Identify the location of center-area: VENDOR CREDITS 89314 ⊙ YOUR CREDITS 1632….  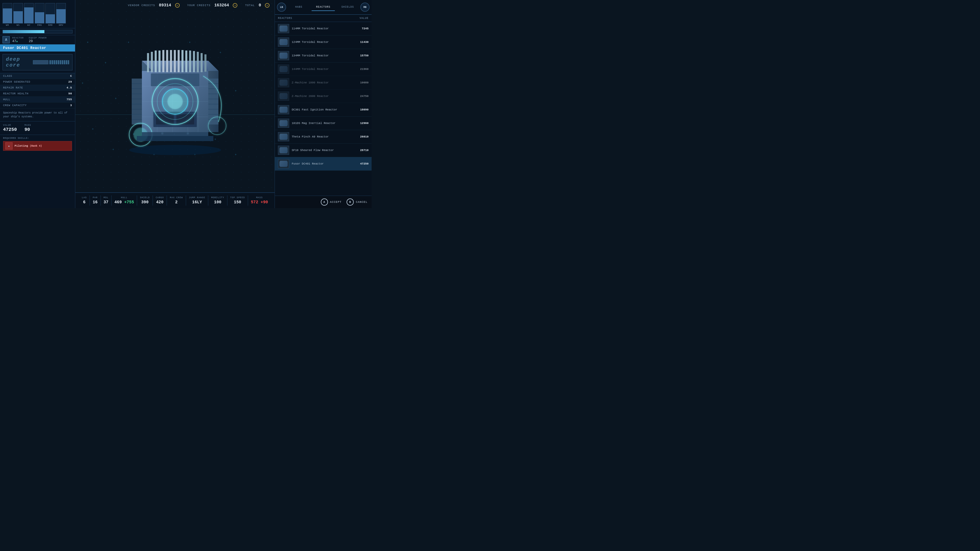
(175, 104).